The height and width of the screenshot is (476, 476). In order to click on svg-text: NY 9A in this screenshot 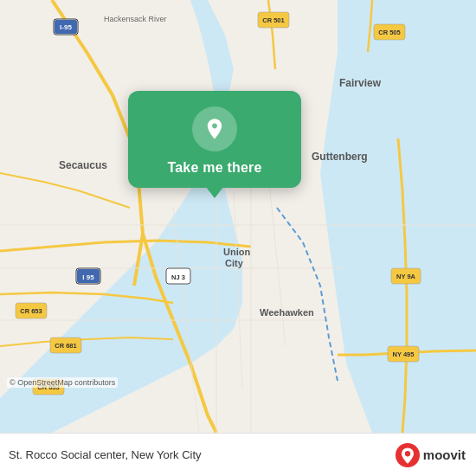, I will do `click(407, 277)`.